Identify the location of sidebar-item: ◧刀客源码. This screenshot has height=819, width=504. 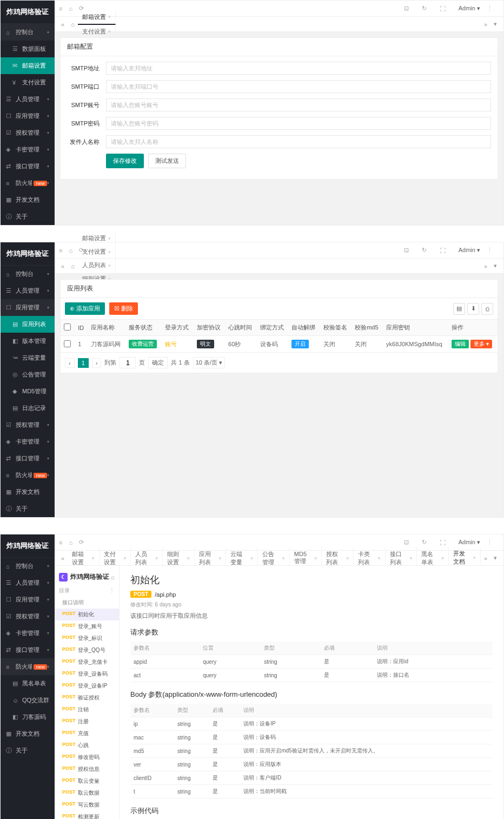
(28, 717).